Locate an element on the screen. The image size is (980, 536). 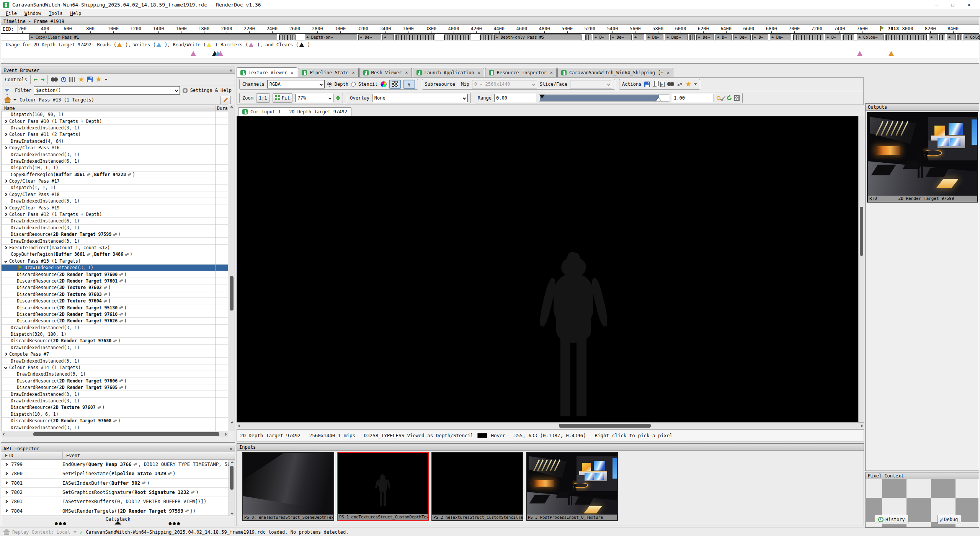
find-icon is located at coordinates (671, 84).